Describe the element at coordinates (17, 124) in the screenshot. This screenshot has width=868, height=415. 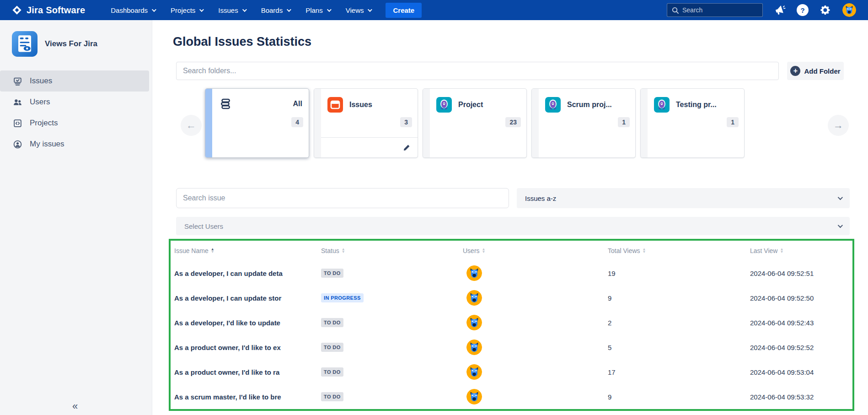
I see `projects-icon` at that location.